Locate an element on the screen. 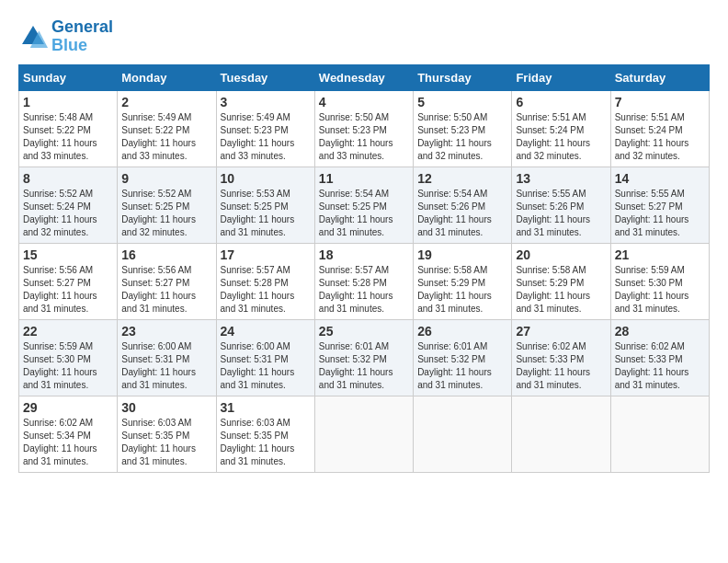 This screenshot has width=728, height=563. day-number: 12 is located at coordinates (462, 178).